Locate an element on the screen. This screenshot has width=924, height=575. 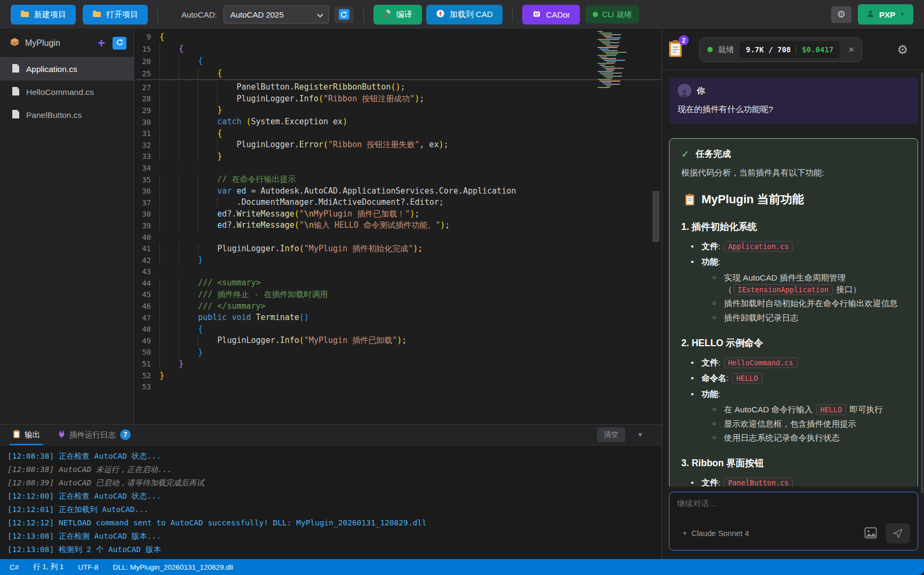
log-line: [12:08:39] AutoCAD 已启动，请等待加载完成后再试 is located at coordinates (334, 483).